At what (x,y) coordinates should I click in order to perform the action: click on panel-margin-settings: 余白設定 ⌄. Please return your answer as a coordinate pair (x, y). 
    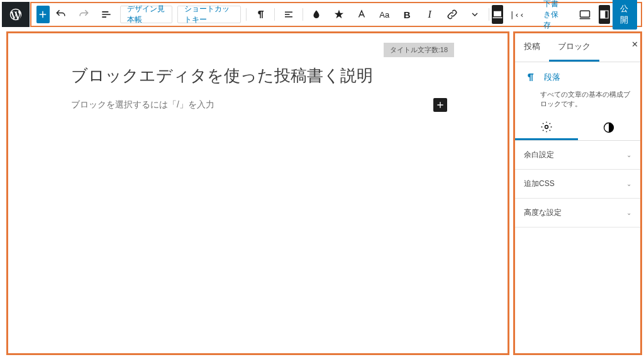
    Looking at the image, I should click on (577, 155).